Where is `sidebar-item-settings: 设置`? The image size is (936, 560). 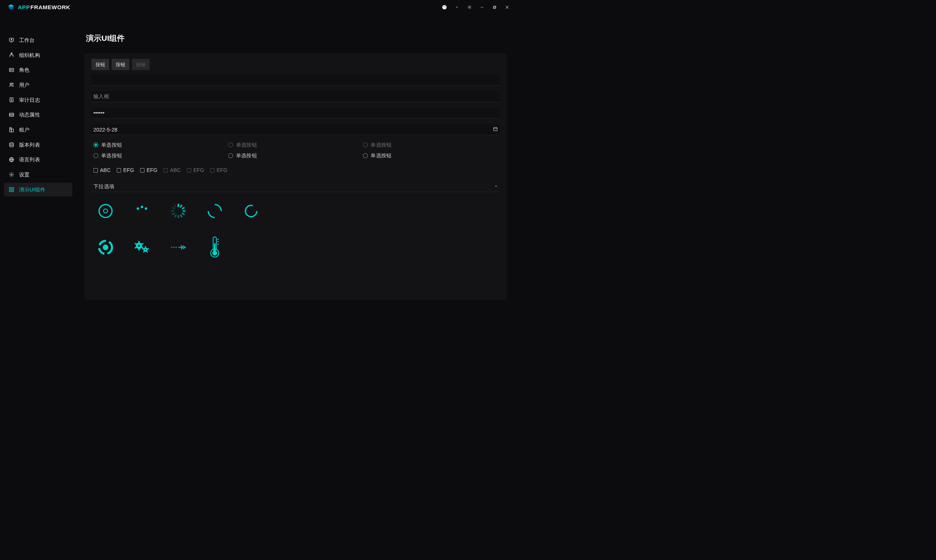 sidebar-item-settings: 设置 is located at coordinates (38, 175).